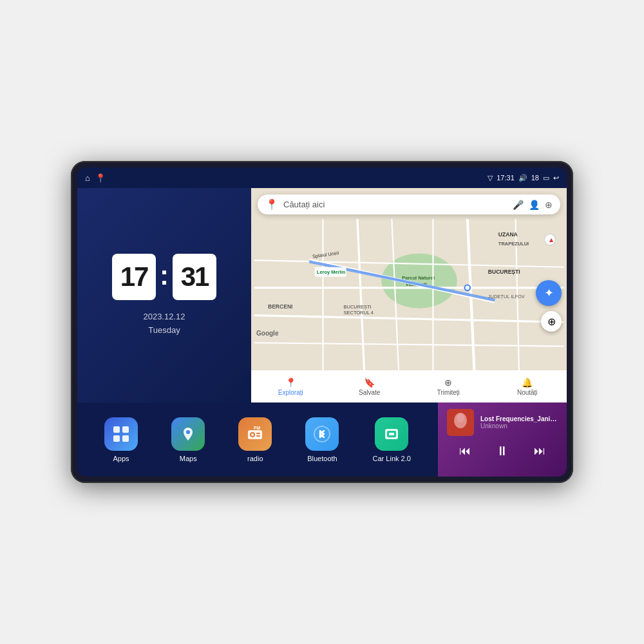 The width and height of the screenshot is (644, 644). I want to click on home-icon: ⌂, so click(88, 178).